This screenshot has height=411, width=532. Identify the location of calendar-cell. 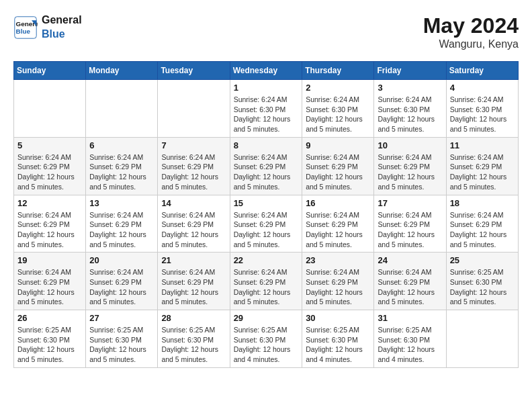
(193, 109).